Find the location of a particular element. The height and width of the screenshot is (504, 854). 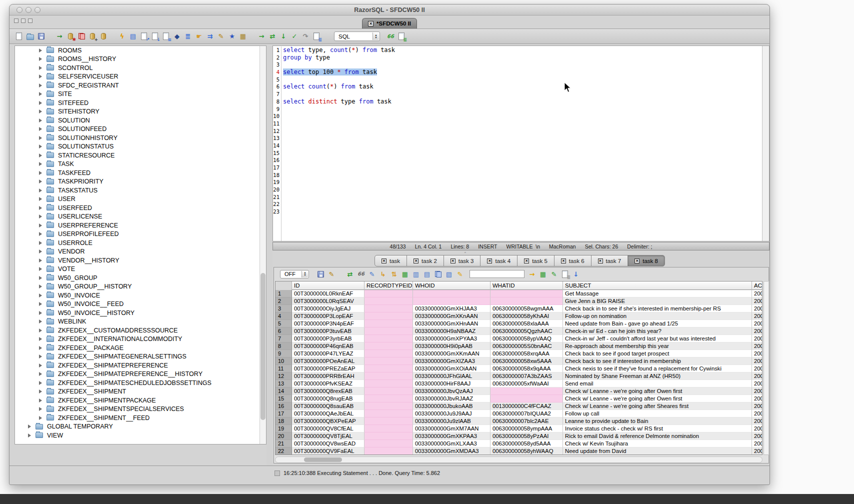

format-sql-icon: ✎ is located at coordinates (221, 36).